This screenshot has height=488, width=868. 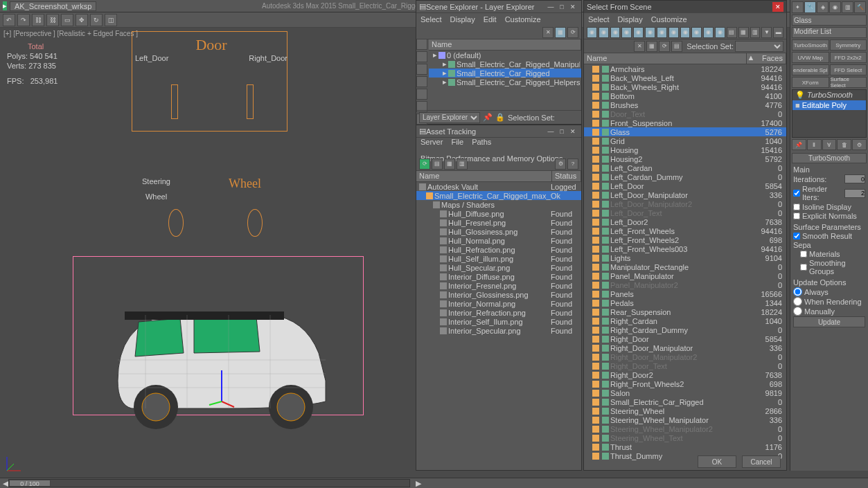 What do you see at coordinates (592, 33) in the screenshot?
I see `ss-f1: ◉` at bounding box center [592, 33].